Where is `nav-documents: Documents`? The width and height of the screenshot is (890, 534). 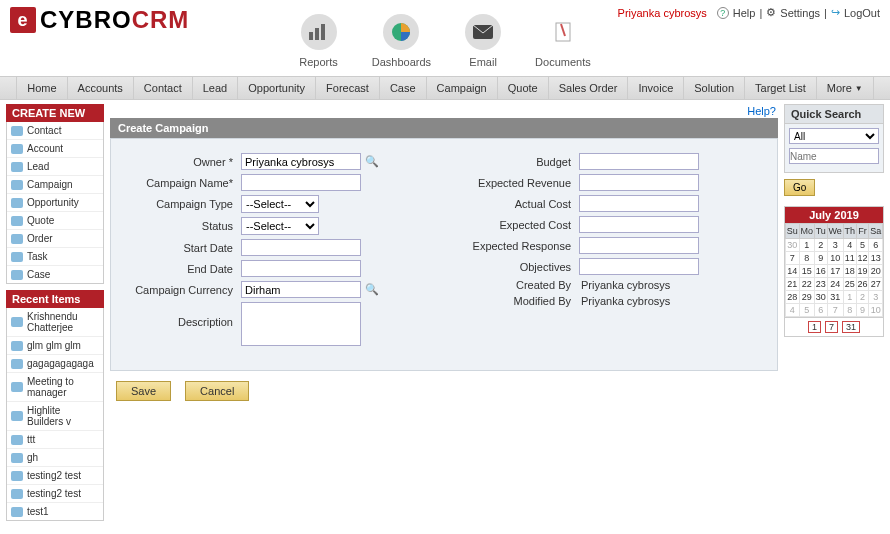 nav-documents: Documents is located at coordinates (563, 41).